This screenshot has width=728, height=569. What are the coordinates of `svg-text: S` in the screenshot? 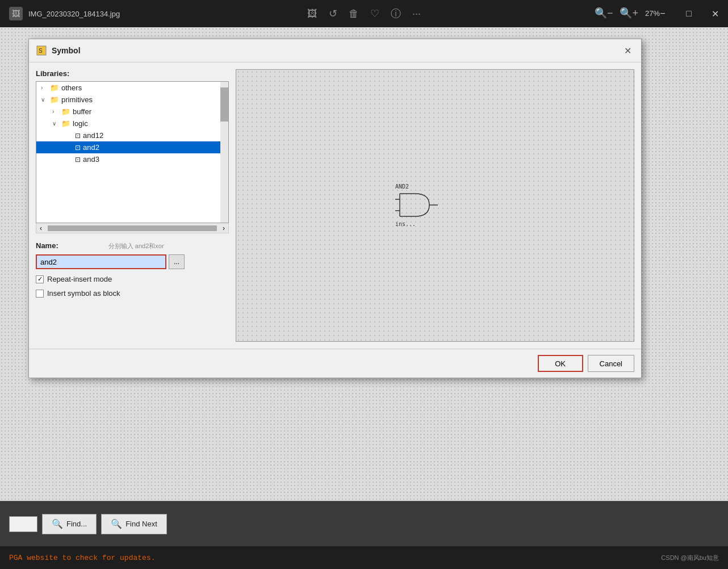 It's located at (41, 51).